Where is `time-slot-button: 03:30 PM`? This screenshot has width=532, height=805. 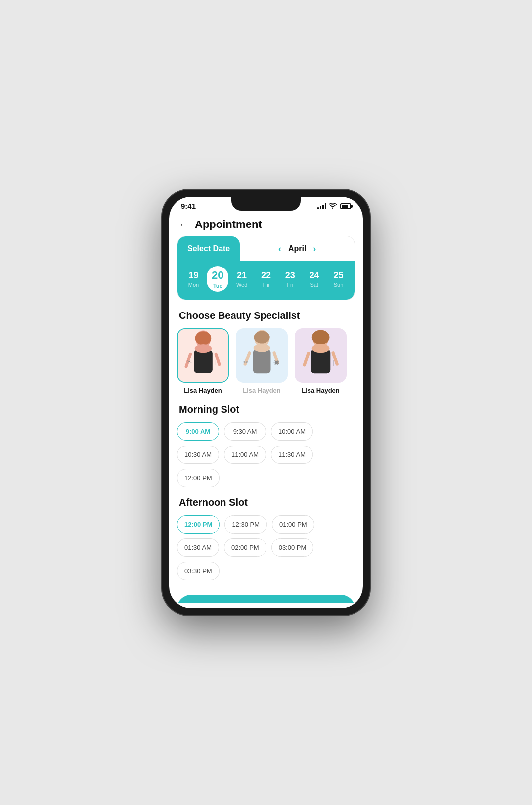 time-slot-button: 03:30 PM is located at coordinates (198, 571).